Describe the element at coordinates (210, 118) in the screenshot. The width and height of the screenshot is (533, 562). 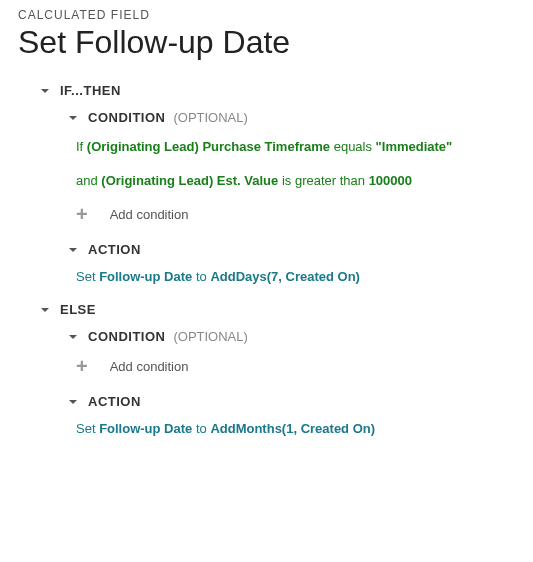
I see `condition-optional: (OPTIONAL)` at that location.